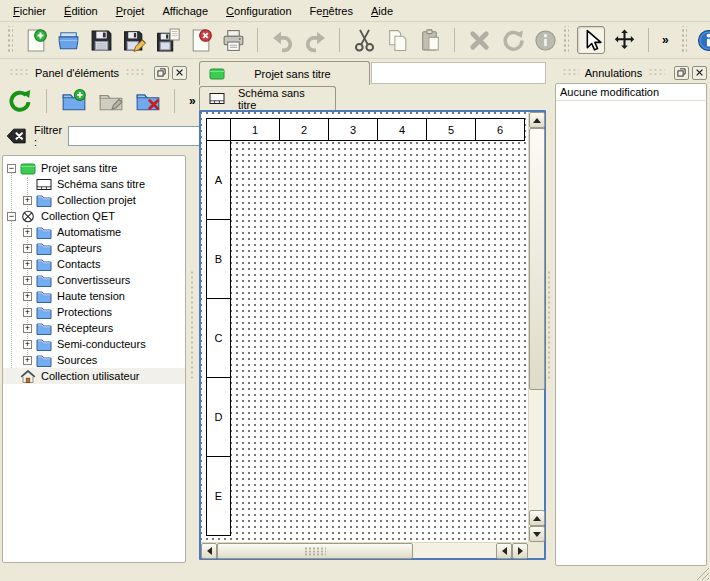  I want to click on tree-item-haute-tension: +Haute tension, so click(94, 296).